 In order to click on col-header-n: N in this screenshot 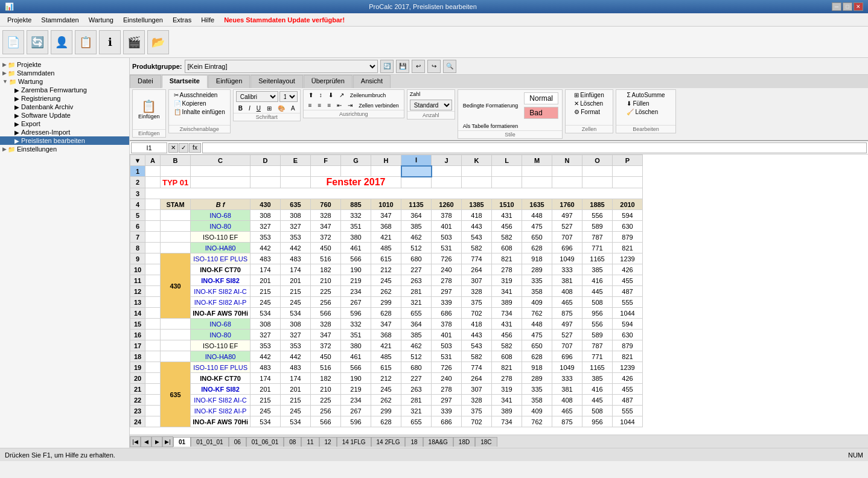, I will do `click(567, 161)`.